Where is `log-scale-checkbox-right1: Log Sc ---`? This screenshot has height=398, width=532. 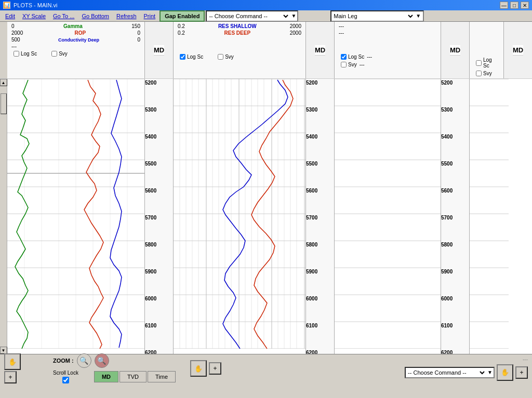 log-scale-checkbox-right1: Log Sc --- is located at coordinates (356, 57).